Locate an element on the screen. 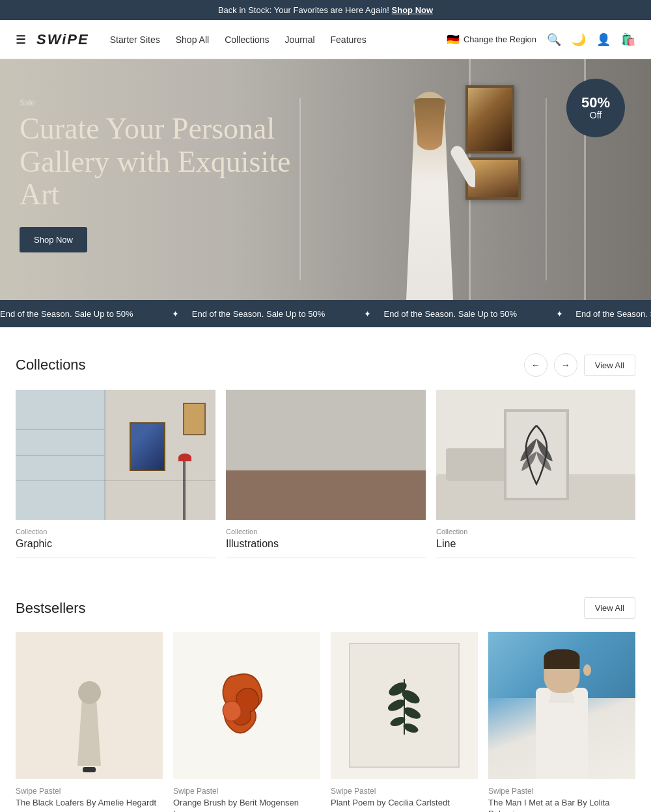  small-frame-inner is located at coordinates (194, 419).